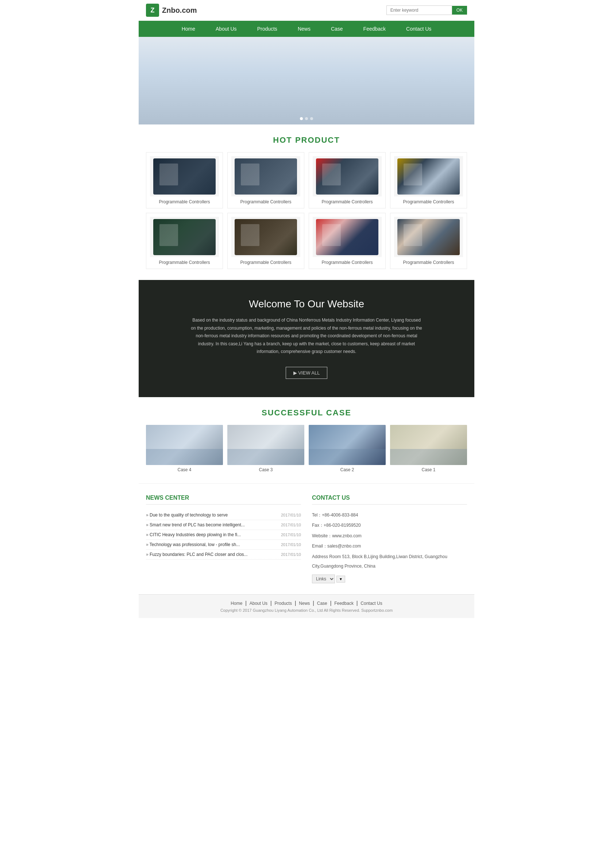 Image resolution: width=613 pixels, height=868 pixels. I want to click on case-card-2: Case 2, so click(347, 448).